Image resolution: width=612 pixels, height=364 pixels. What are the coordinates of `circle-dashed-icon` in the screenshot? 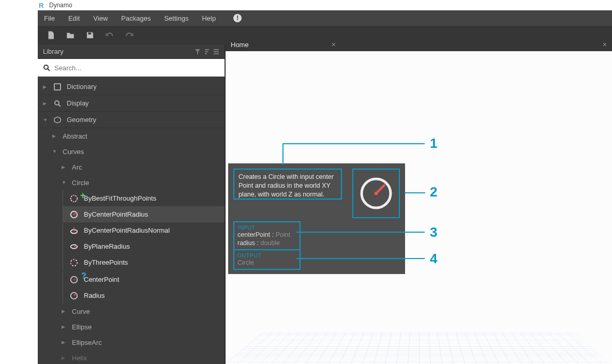 It's located at (74, 199).